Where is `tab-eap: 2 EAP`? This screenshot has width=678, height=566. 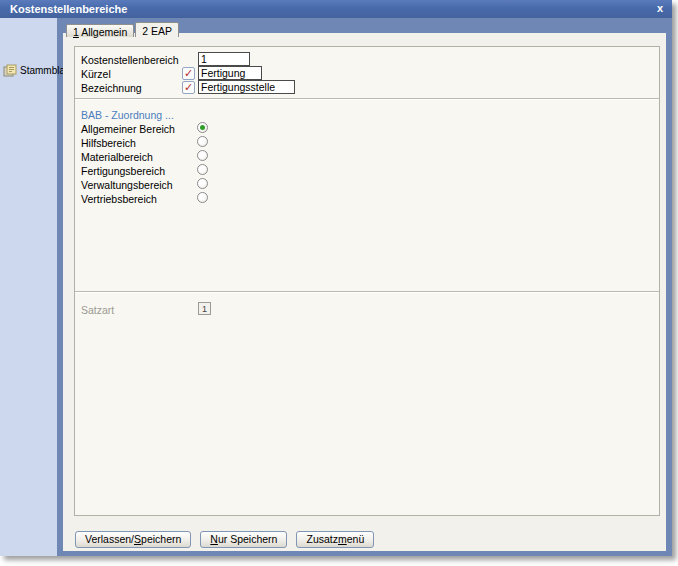
tab-eap: 2 EAP is located at coordinates (157, 30).